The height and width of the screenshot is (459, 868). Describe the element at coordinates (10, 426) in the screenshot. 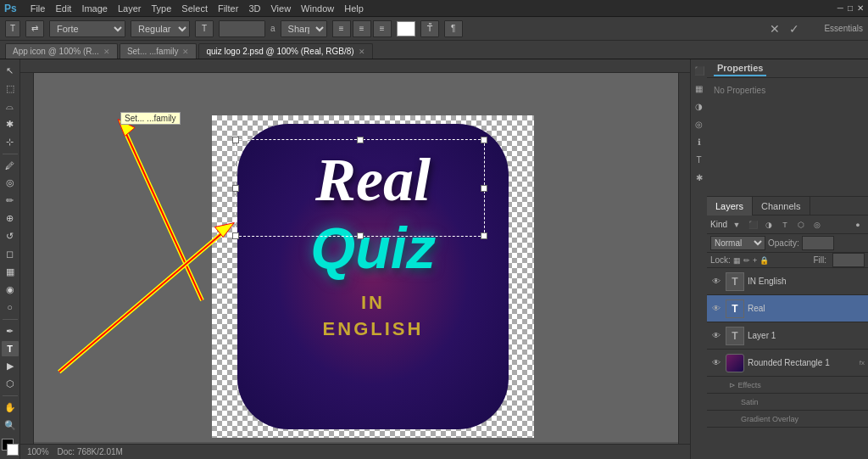

I see `tool-zoom: 🔍` at that location.